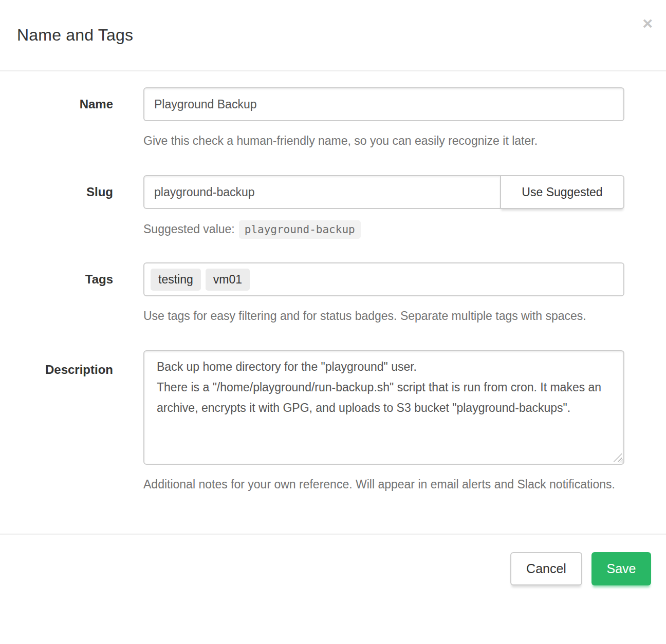 This screenshot has width=666, height=644. What do you see at coordinates (57, 294) in the screenshot?
I see `tags-label: Tags` at bounding box center [57, 294].